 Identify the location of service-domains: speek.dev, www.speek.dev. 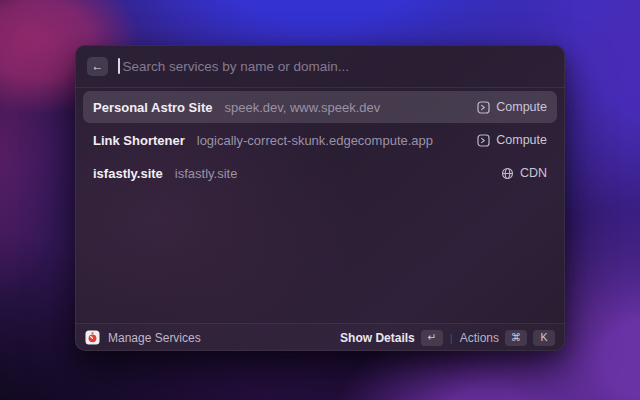
(302, 108).